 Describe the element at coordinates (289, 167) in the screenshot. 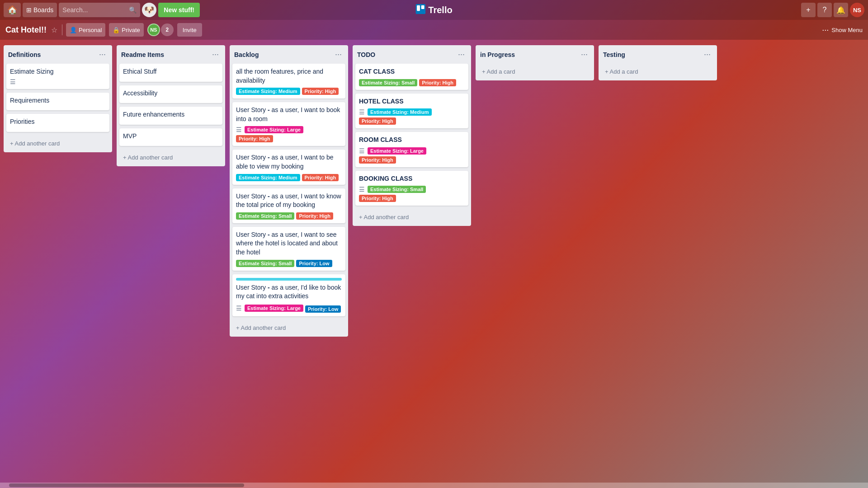

I see `card-view-booking: User Story - as a user, I want to be abl…` at that location.